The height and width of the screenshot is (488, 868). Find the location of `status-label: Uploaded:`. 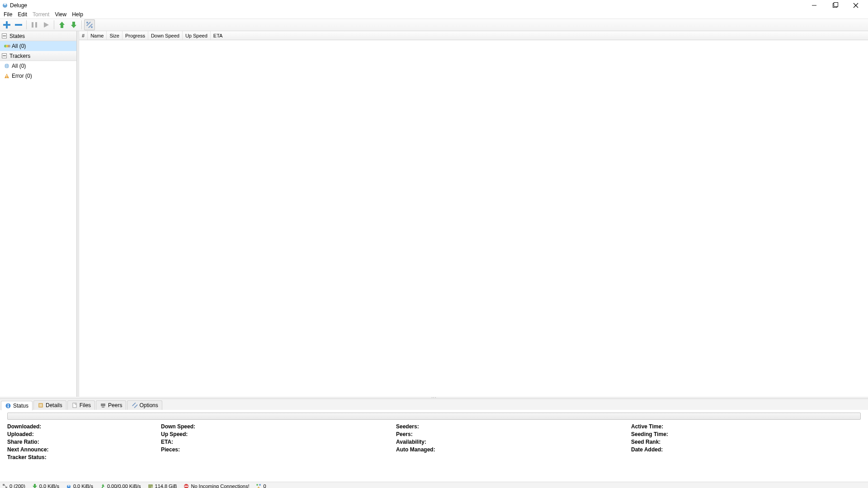

status-label: Uploaded: is located at coordinates (84, 434).